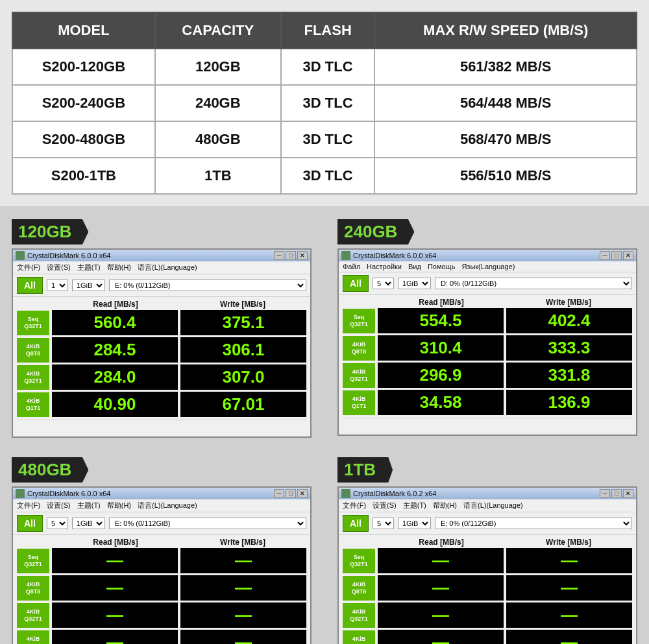  I want to click on cdm-row: 4KiBQ8T8 284.5 306.1, so click(162, 350).